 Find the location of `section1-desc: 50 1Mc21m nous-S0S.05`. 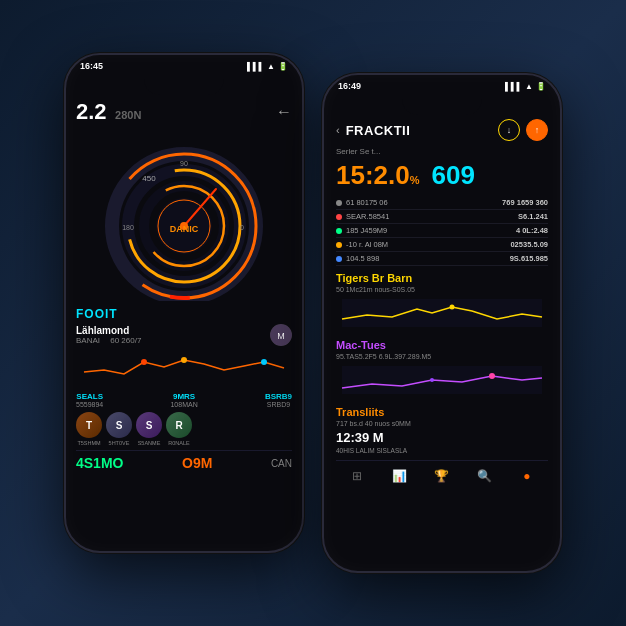

section1-desc: 50 1Mc21m nous-S0S.05 is located at coordinates (442, 290).